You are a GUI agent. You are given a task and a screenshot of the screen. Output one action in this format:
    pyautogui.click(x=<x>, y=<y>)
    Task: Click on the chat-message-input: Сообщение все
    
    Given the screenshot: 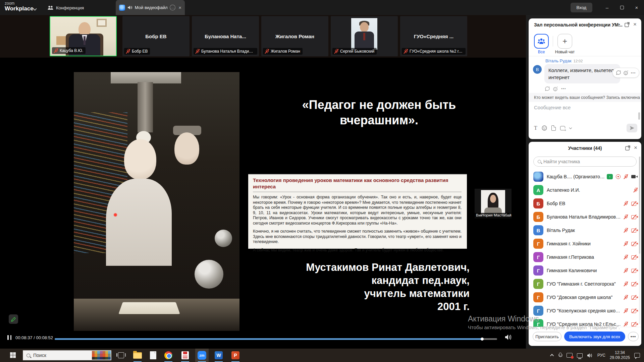 What is the action you would take?
    pyautogui.click(x=552, y=107)
    